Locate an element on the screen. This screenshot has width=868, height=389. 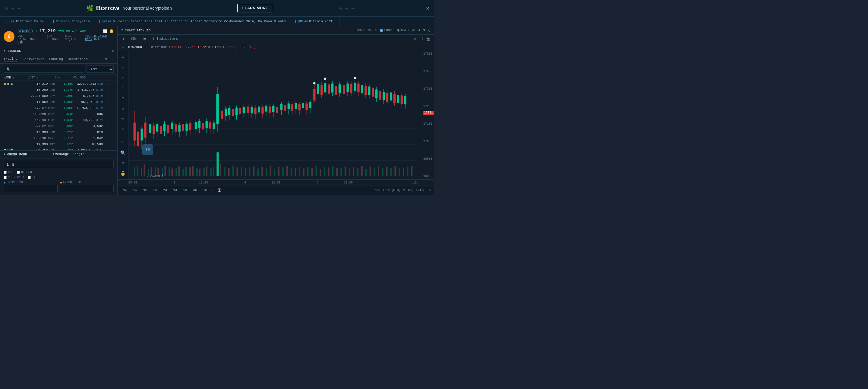
text-tool: T is located at coordinates (123, 88).